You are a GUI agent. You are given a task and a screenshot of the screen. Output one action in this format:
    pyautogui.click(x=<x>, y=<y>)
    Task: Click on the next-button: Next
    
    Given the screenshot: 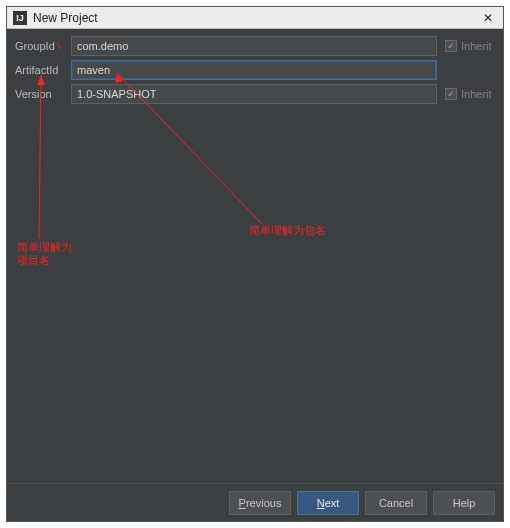 What is the action you would take?
    pyautogui.click(x=328, y=503)
    